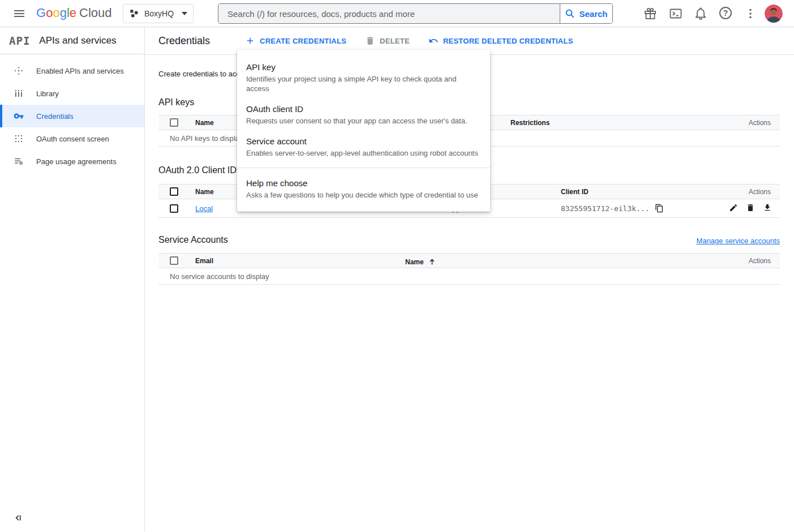 The image size is (794, 532). Describe the element at coordinates (501, 41) in the screenshot. I see `restore-deleted-credentials-button: RESTORE DELETED CREDENTIALS` at that location.